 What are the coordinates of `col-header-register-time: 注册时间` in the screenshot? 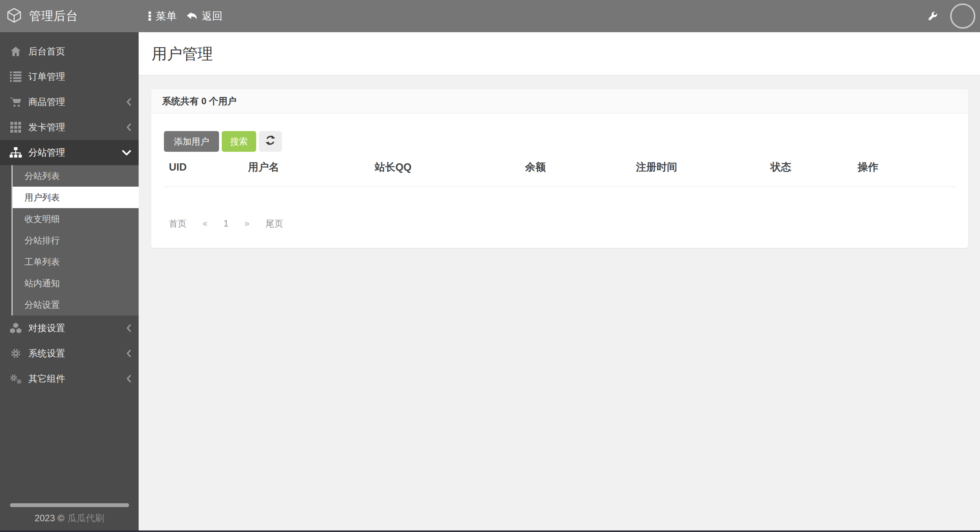 It's located at (699, 170).